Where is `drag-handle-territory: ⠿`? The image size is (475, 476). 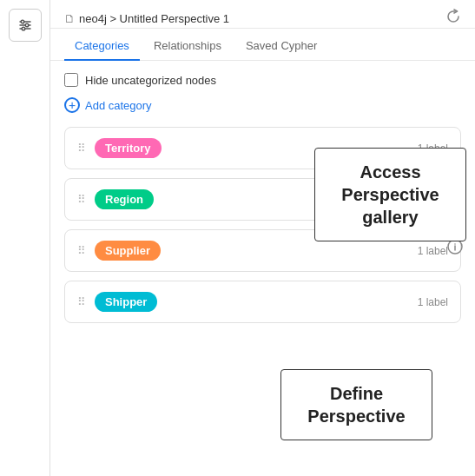 drag-handle-territory: ⠿ is located at coordinates (82, 148).